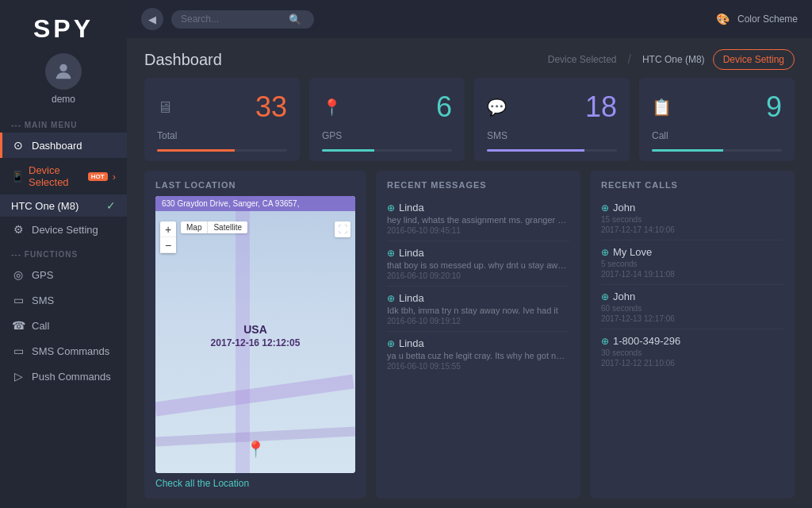 Image resolution: width=812 pixels, height=508 pixels. What do you see at coordinates (63, 351) in the screenshot?
I see `sidebar-item-sms-commands: ▭ SMS Commands` at bounding box center [63, 351].